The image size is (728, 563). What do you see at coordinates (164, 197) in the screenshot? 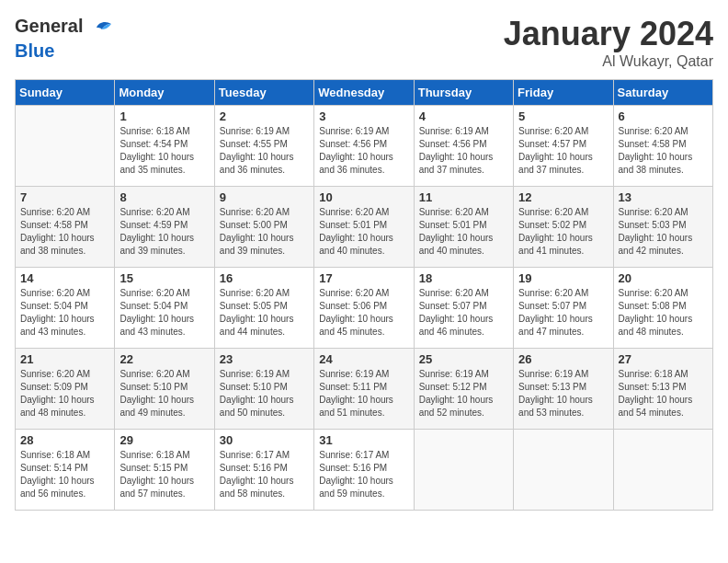
I see `day-number: 8` at bounding box center [164, 197].